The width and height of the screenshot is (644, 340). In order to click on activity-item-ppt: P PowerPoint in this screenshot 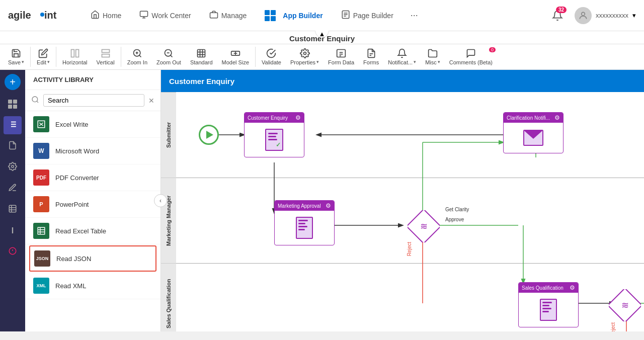, I will do `click(93, 204)`.